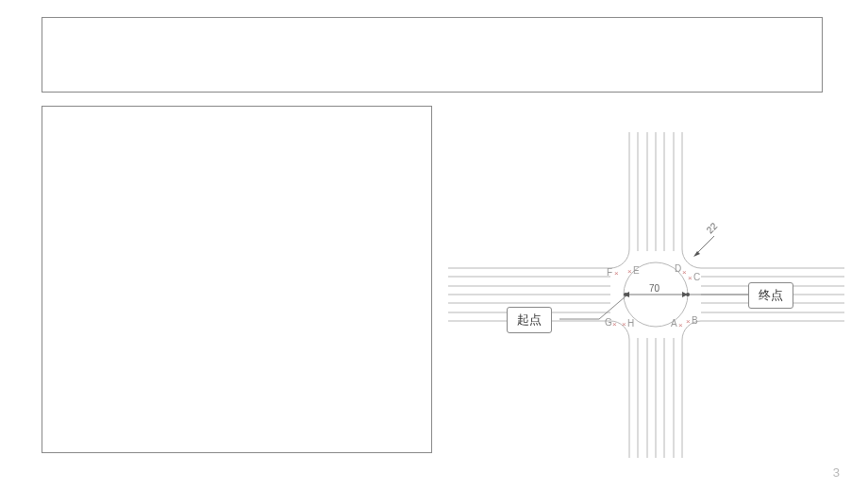  Describe the element at coordinates (539, 200) in the screenshot. I see `road-north-left-edge` at that location.